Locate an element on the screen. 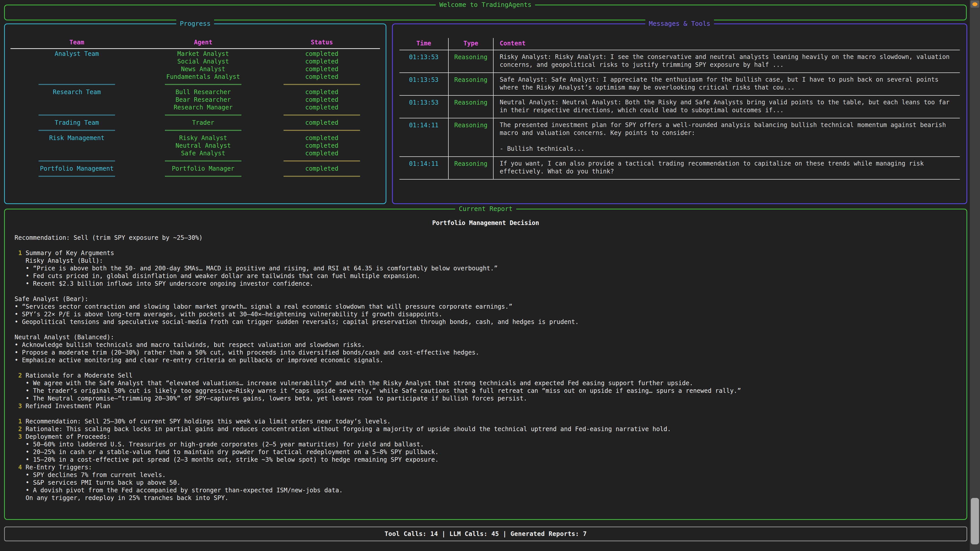 The image size is (980, 551). scrollbar-top-button is located at coordinates (975, 4).